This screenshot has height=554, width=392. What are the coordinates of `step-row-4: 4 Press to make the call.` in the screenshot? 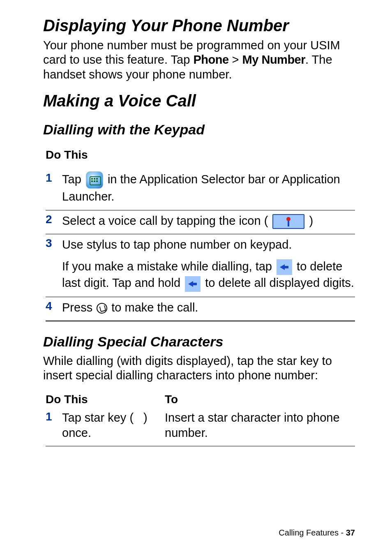 It's located at (201, 309).